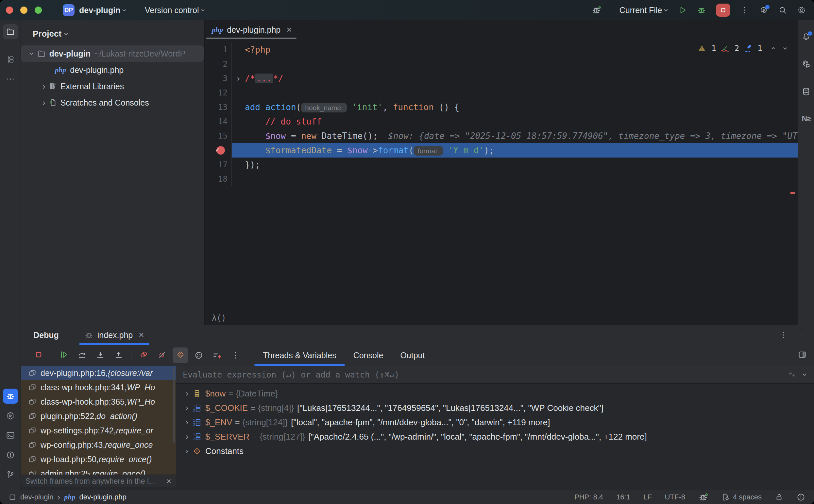  What do you see at coordinates (64, 355) in the screenshot?
I see `resume-program-button` at bounding box center [64, 355].